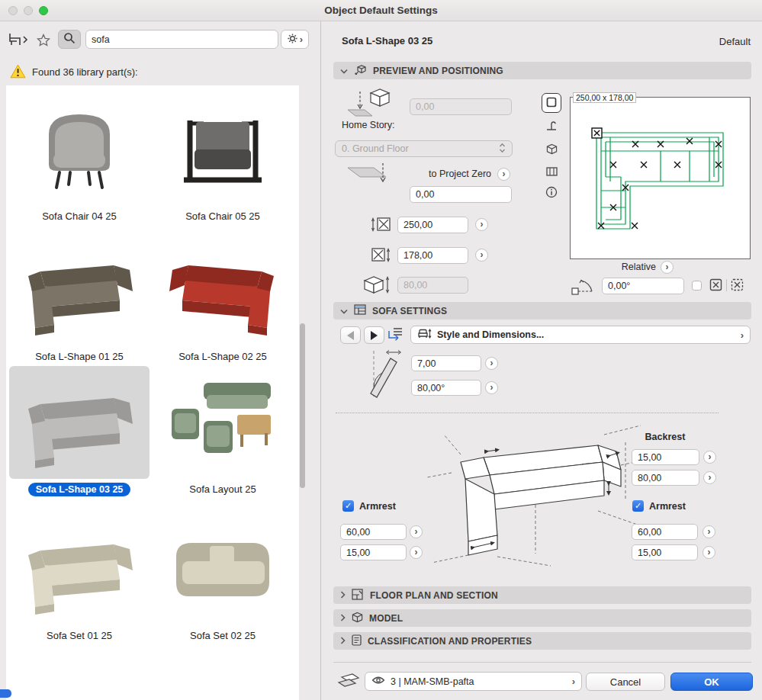  I want to click on eye-icon, so click(378, 682).